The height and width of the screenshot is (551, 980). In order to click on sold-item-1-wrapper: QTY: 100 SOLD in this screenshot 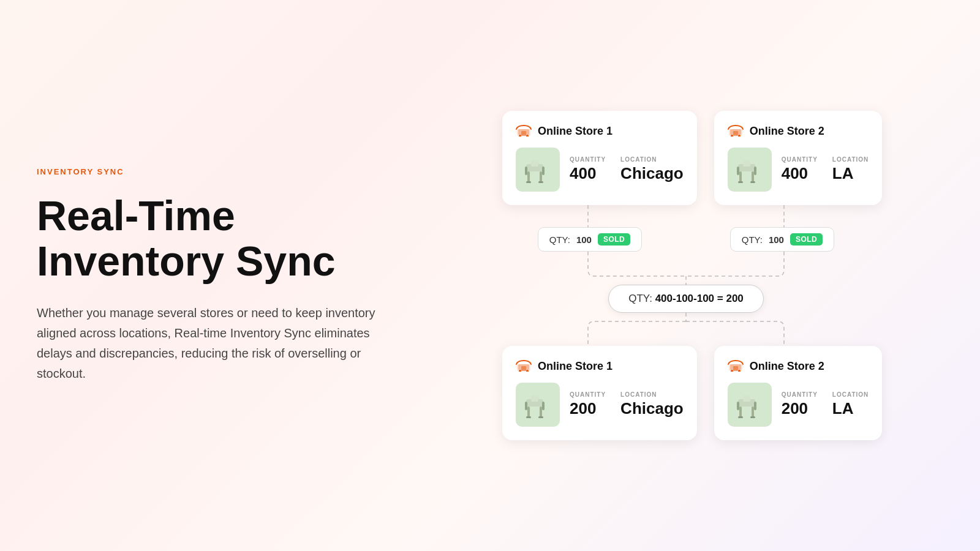, I will do `click(590, 239)`.